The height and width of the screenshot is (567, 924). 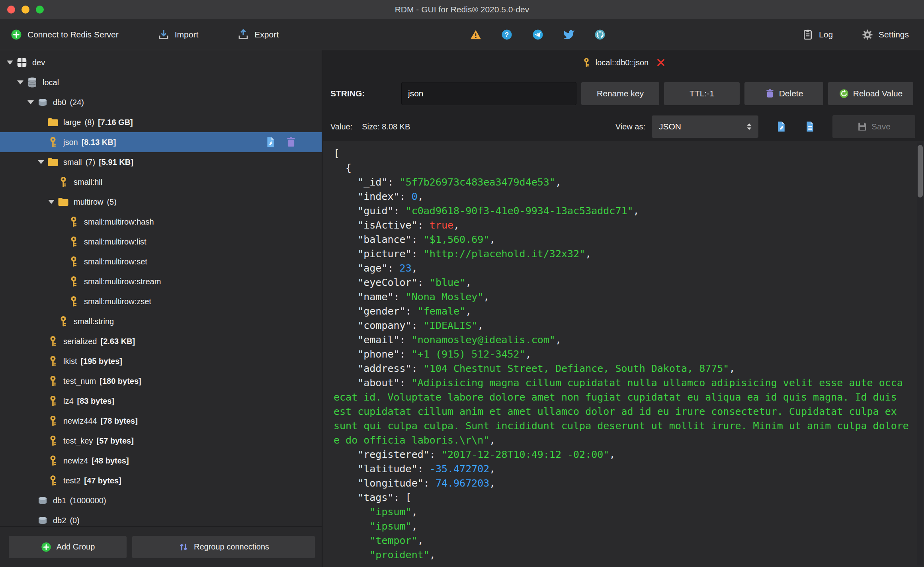 What do you see at coordinates (871, 94) in the screenshot?
I see `reload-value-button: Reload Value` at bounding box center [871, 94].